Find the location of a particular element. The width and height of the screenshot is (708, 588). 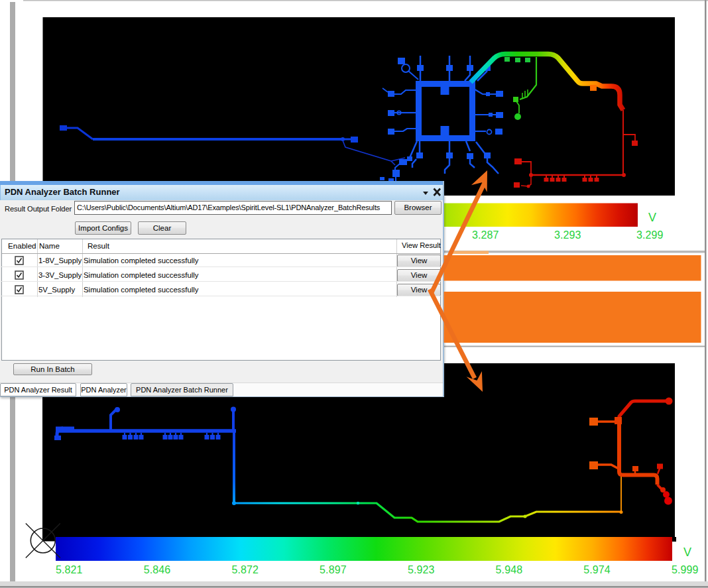

svg-text: 5.923 is located at coordinates (422, 570).